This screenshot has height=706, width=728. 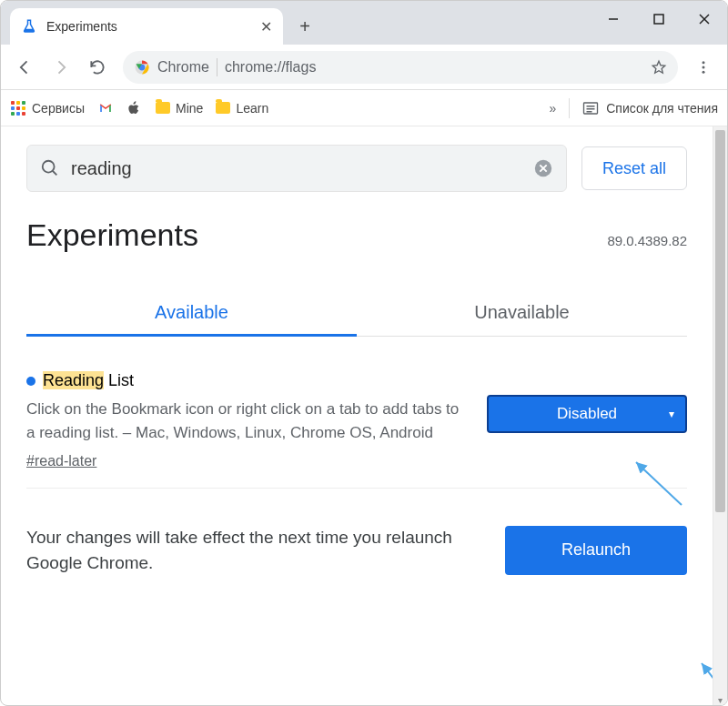 I want to click on flag-state-select: Disabled ▾, so click(x=587, y=414).